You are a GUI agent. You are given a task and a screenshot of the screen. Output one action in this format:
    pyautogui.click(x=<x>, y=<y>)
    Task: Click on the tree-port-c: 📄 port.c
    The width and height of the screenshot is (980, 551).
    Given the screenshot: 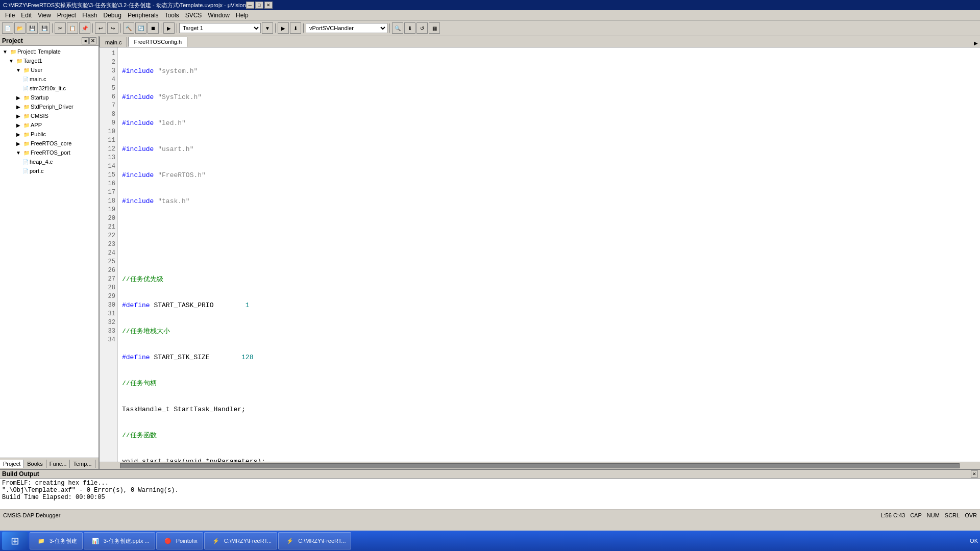 What is the action you would take?
    pyautogui.click(x=49, y=171)
    